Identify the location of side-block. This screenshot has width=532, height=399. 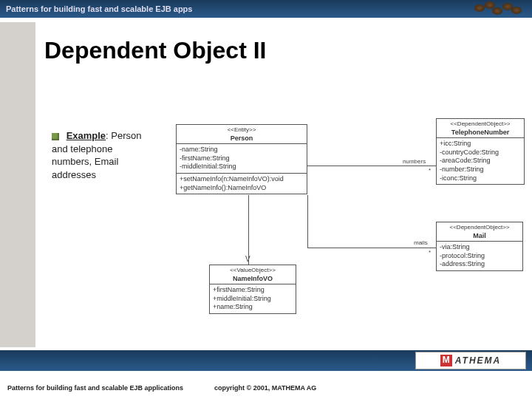
(18, 185).